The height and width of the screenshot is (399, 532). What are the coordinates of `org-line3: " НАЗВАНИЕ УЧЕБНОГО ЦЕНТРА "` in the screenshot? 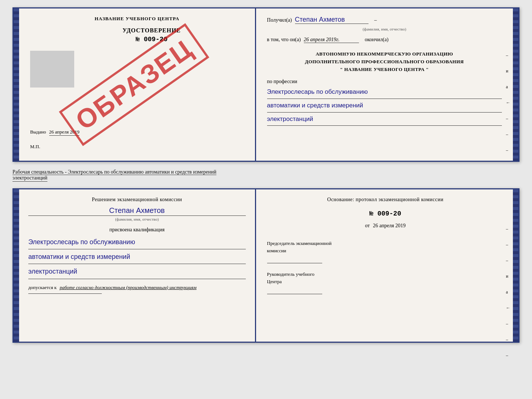 It's located at (384, 70).